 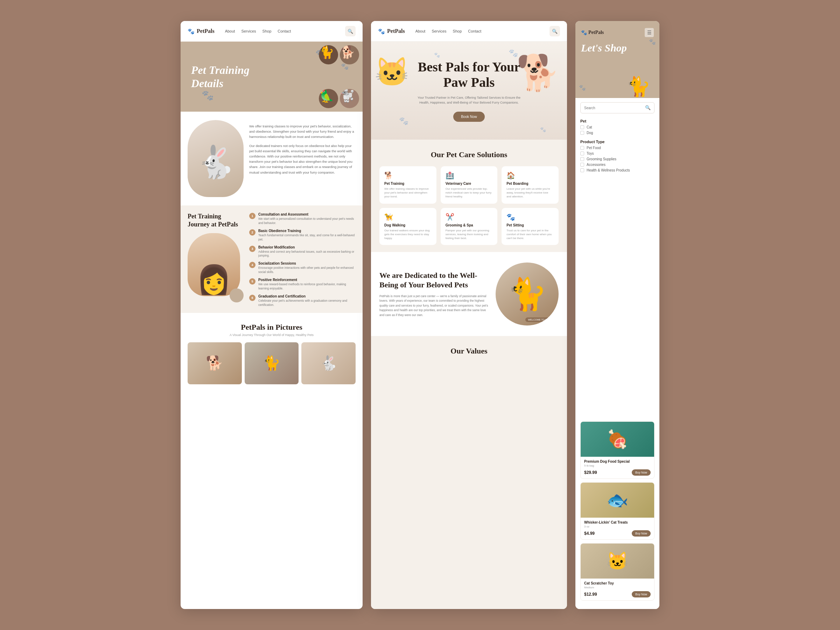 What do you see at coordinates (307, 254) in the screenshot?
I see `step-desc-3: Address and correct any behavioral issue…` at bounding box center [307, 254].